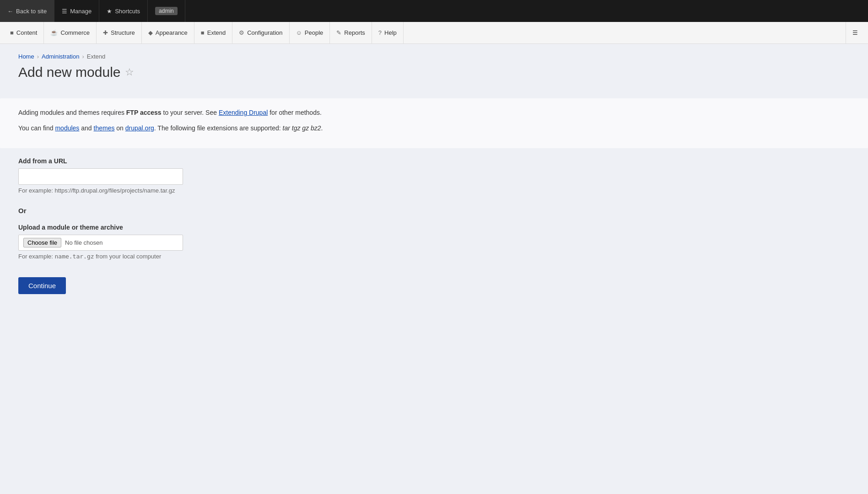  Describe the element at coordinates (167, 11) in the screenshot. I see `user-link: admin` at that location.